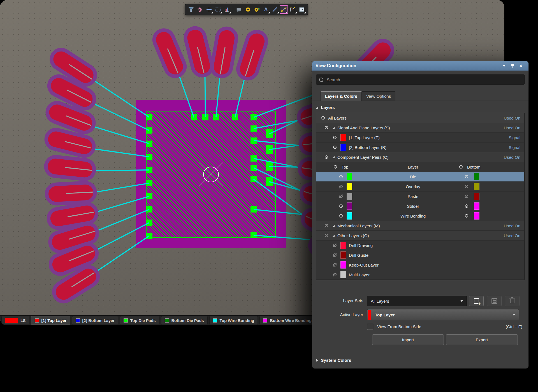 The image size is (538, 392). I want to click on layer-tab-top-wire-bonding: Top Wire Bonding, so click(234, 320).